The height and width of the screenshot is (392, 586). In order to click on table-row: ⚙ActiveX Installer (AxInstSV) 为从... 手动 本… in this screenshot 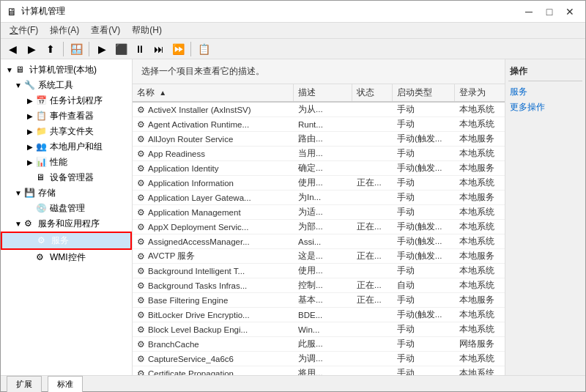, I will do `click(319, 110)`.